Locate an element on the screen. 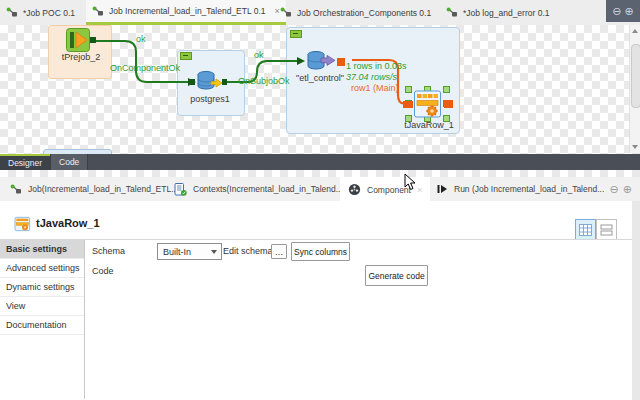 The width and height of the screenshot is (640, 400). panel-scroll-track is located at coordinates (636, 300).